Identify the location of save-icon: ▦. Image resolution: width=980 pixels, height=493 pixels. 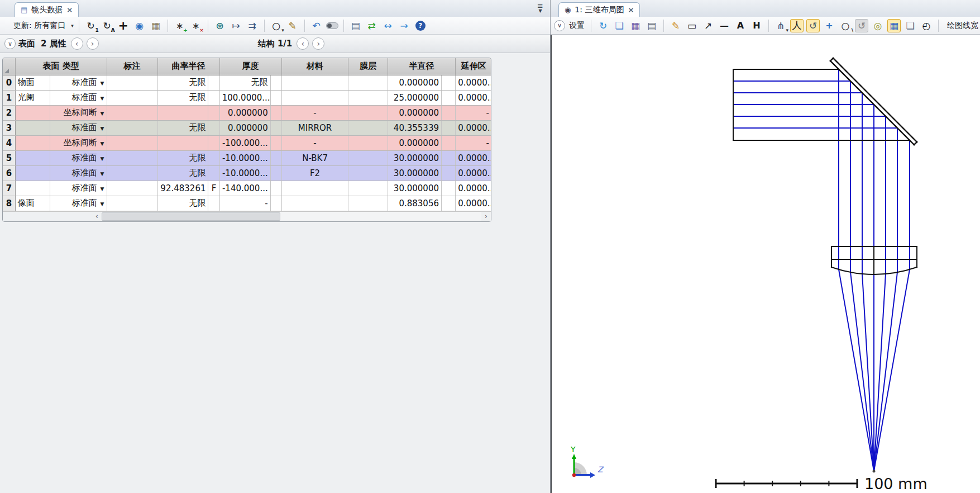
(635, 26).